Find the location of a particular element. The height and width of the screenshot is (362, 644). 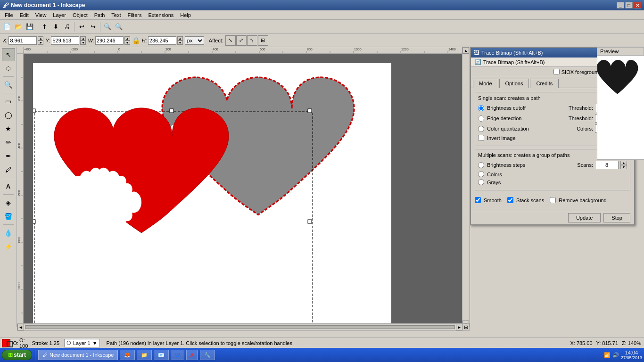

scroll-left-btn: ◀ is located at coordinates (21, 327).